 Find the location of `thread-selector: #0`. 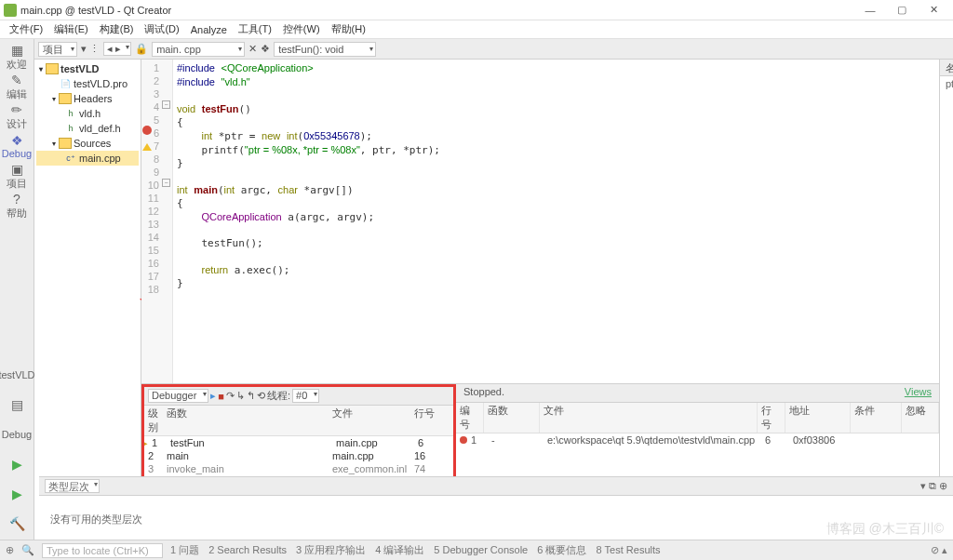

thread-selector: #0 is located at coordinates (305, 396).